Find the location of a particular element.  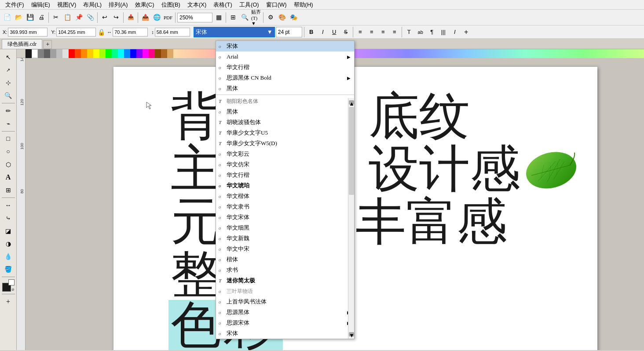

paste-special-button: 📎 is located at coordinates (90, 18).